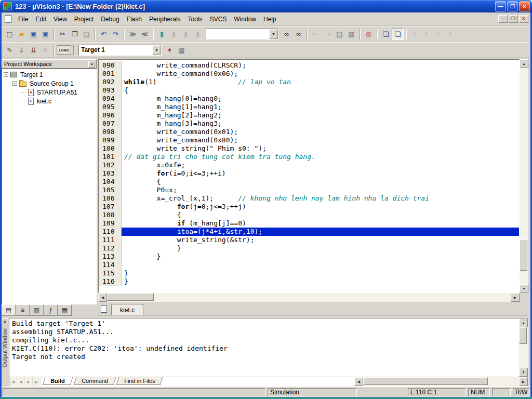 The height and width of the screenshot is (399, 532). Describe the element at coordinates (309, 207) in the screenshot. I see `code-line-107: 107 for(j=0;j<=3;++j)` at that location.